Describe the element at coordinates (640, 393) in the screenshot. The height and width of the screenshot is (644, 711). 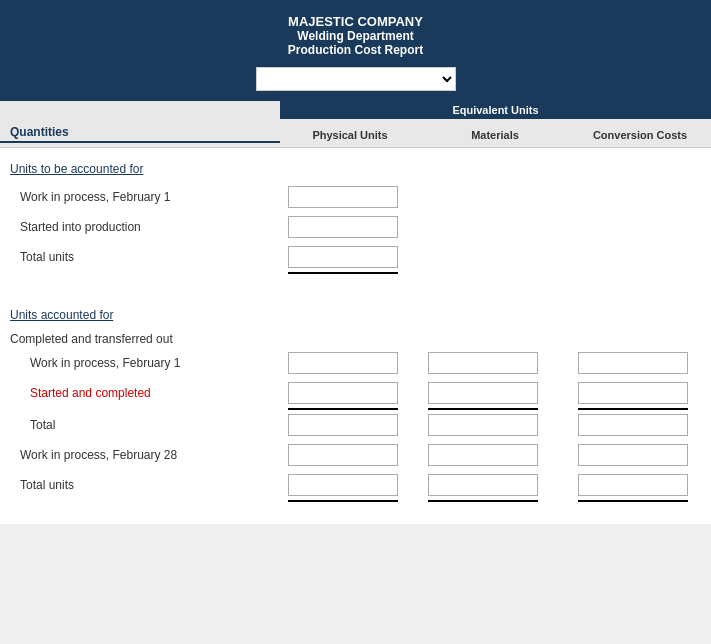
I see `started-completed-conversion-cell` at that location.